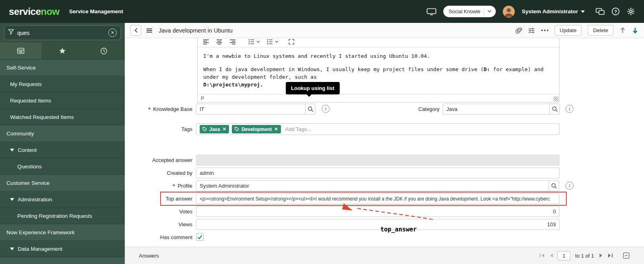 This screenshot has width=644, height=264. Describe the element at coordinates (62, 232) in the screenshot. I see `sidebar-item-now-experience-framework: Now Experience Framework` at that location.